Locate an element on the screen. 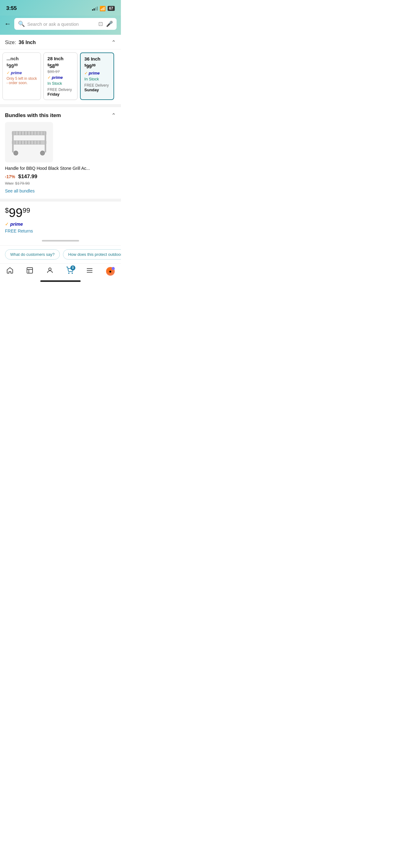 The height and width of the screenshot is (868, 400). size-card-partial: ...nch $9999 ✓ prime Only 5 left in stoc… is located at coordinates (22, 76).